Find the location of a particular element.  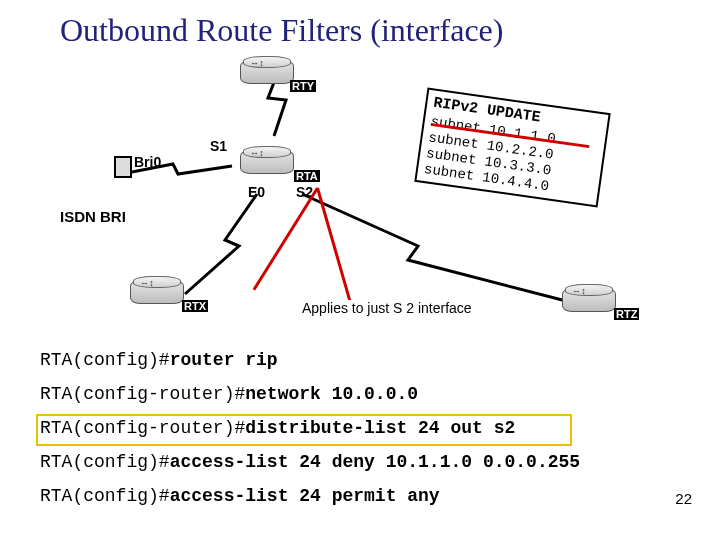

cfg5-cmd: access-list 24 permit any is located at coordinates (305, 496).